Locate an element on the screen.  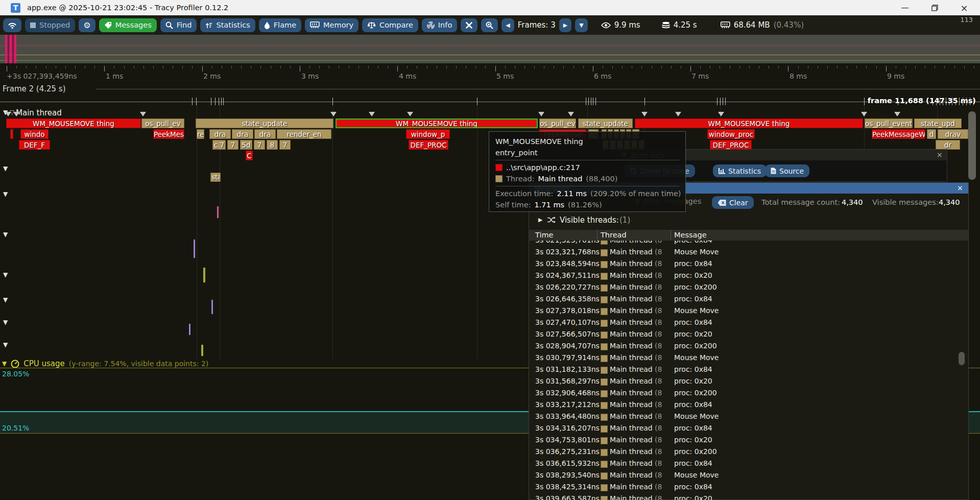
table-row: 3s 039,663,587nsMain thread(8proc: 0x20 is located at coordinates (749, 496).